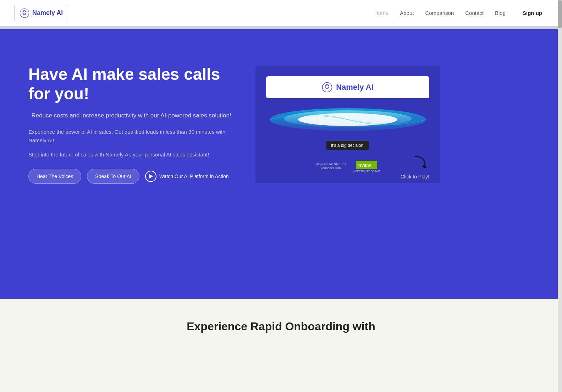  Describe the element at coordinates (461, 13) in the screenshot. I see `nav-links: Home About Comparison Contact Blog Sign …` at that location.